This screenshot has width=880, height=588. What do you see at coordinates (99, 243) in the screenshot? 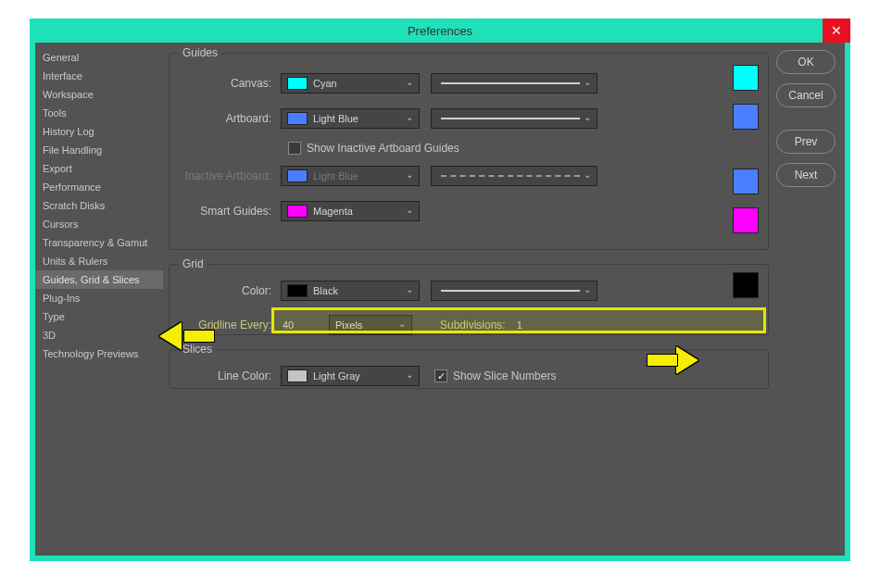
I see `sidebar-item-transparency-gamut: Transparency & Gamut` at bounding box center [99, 243].